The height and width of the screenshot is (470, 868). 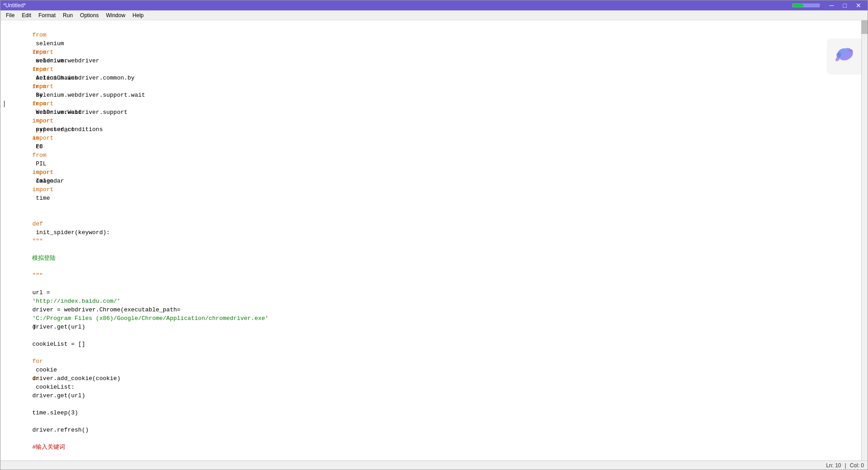 What do you see at coordinates (434, 258) in the screenshot?
I see `code-line-28: """` at bounding box center [434, 258].